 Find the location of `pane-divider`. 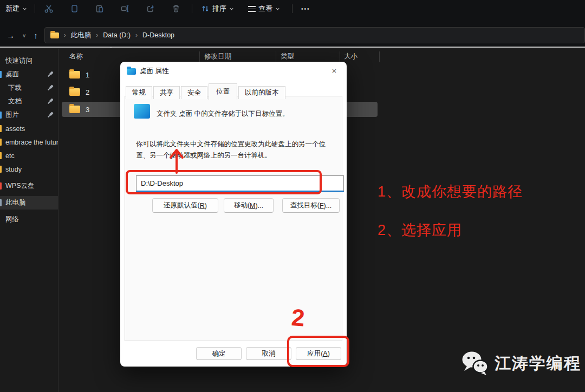

pane-divider is located at coordinates (58, 220).